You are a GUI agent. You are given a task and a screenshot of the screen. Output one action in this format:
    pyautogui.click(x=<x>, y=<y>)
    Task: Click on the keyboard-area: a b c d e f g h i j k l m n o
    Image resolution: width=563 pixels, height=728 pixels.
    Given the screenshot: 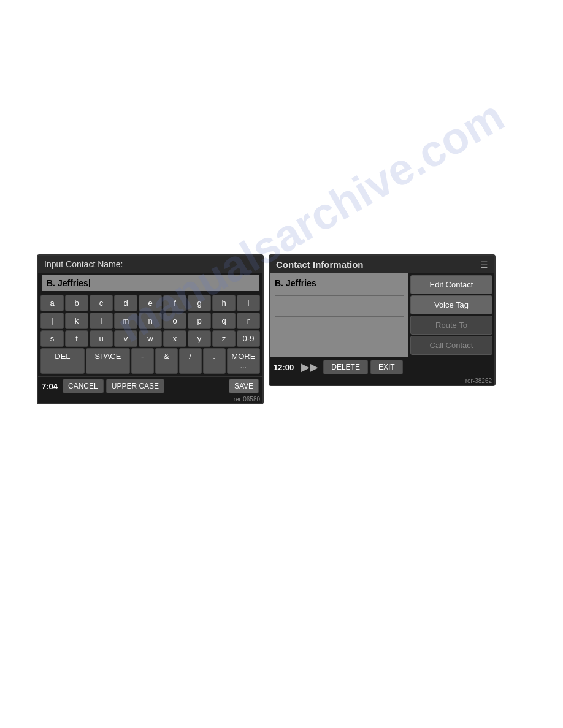 What is the action you would take?
    pyautogui.click(x=150, y=335)
    